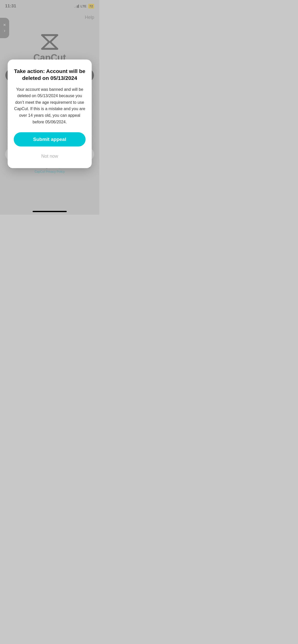 The width and height of the screenshot is (298, 644). Describe the element at coordinates (50, 114) in the screenshot. I see `account-deletion-modal: Take action: Account will be deleted on …` at that location.